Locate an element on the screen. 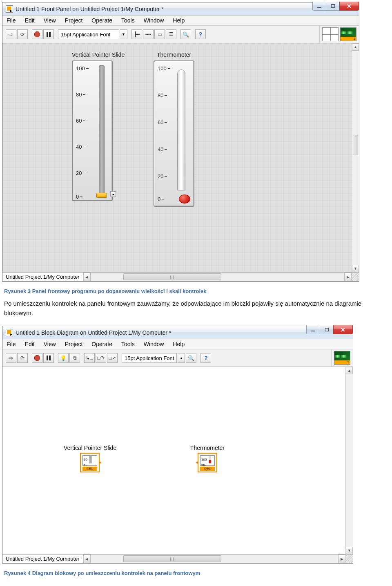  toolbar: ⇨ ⟳ 15pt Application Font ▼ ┣╍ ╍╍ ▭ ☰ 🔍 … is located at coordinates (161, 34).